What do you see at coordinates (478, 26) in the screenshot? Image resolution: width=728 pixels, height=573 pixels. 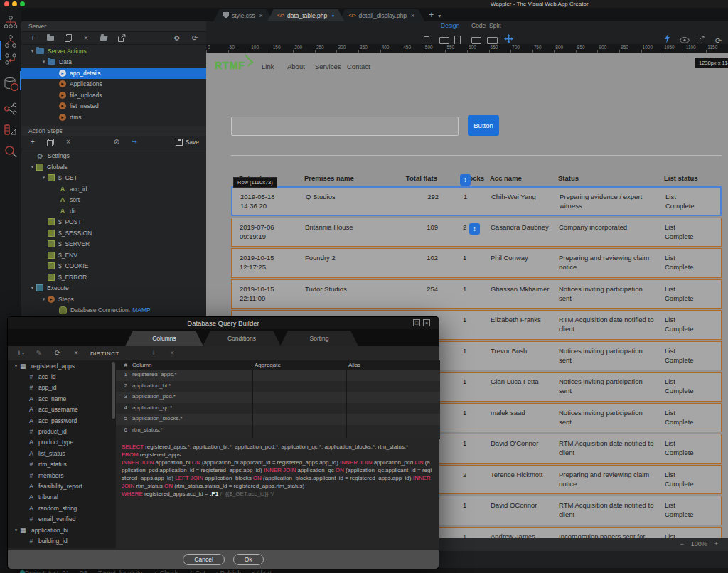 I see `view-mode-code: Code` at bounding box center [478, 26].